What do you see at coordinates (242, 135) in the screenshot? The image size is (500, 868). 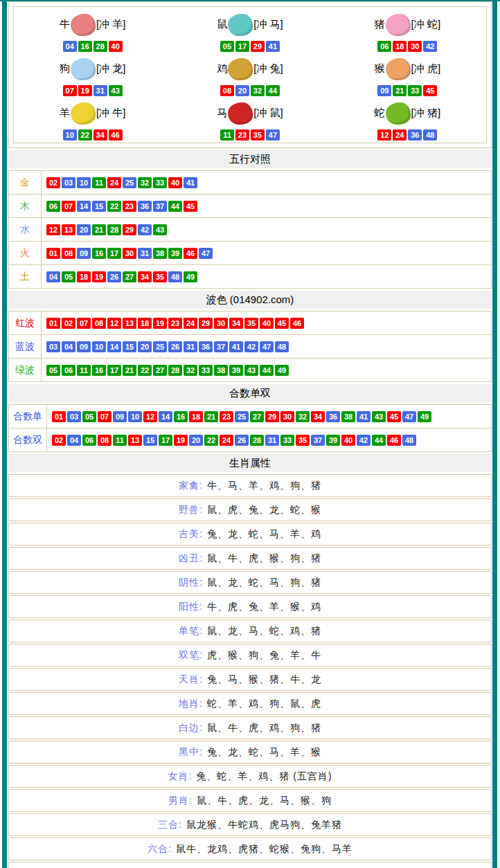 I see `number-ball-23: 23` at bounding box center [242, 135].